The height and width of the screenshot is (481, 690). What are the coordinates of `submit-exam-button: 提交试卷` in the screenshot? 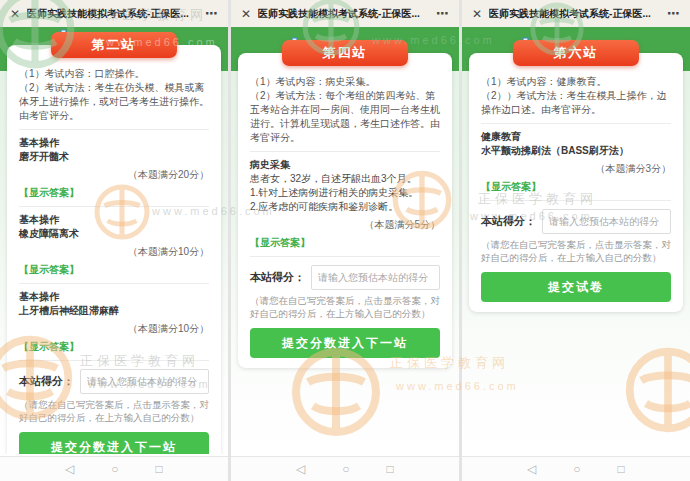 It's located at (576, 287).